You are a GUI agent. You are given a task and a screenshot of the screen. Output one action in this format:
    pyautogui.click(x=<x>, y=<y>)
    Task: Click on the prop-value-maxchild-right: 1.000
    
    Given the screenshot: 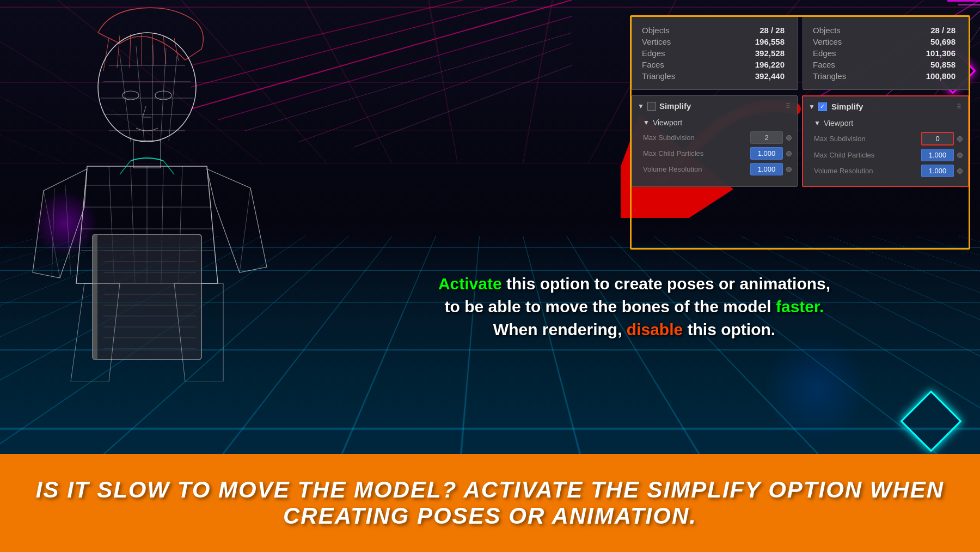 What is the action you would take?
    pyautogui.click(x=938, y=155)
    